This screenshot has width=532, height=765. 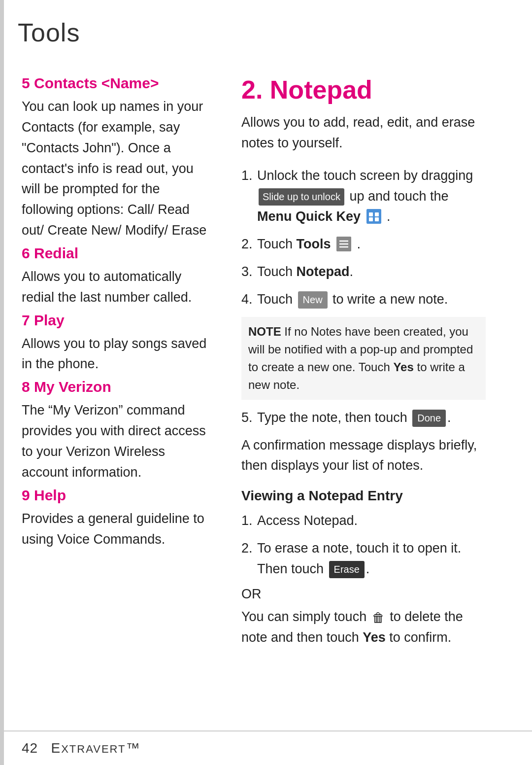 I want to click on page-footer: 42 EXTRAVERT™, so click(x=266, y=748).